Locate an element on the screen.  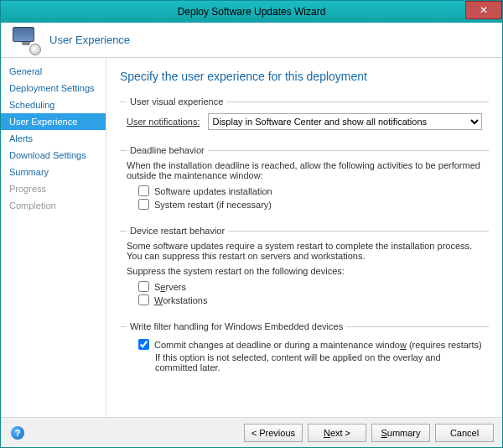
content-heading: Specify the user experience for this dep… is located at coordinates (304, 76).